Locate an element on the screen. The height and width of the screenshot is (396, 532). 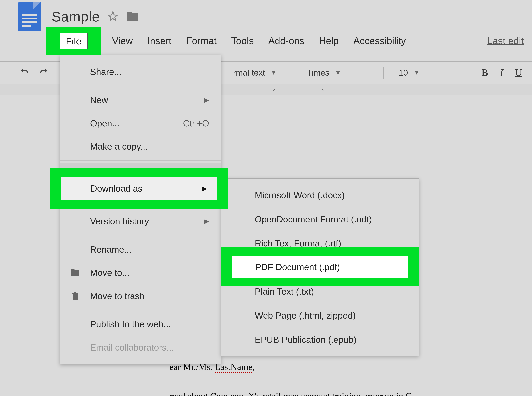
menu-tools: Tools is located at coordinates (242, 41).